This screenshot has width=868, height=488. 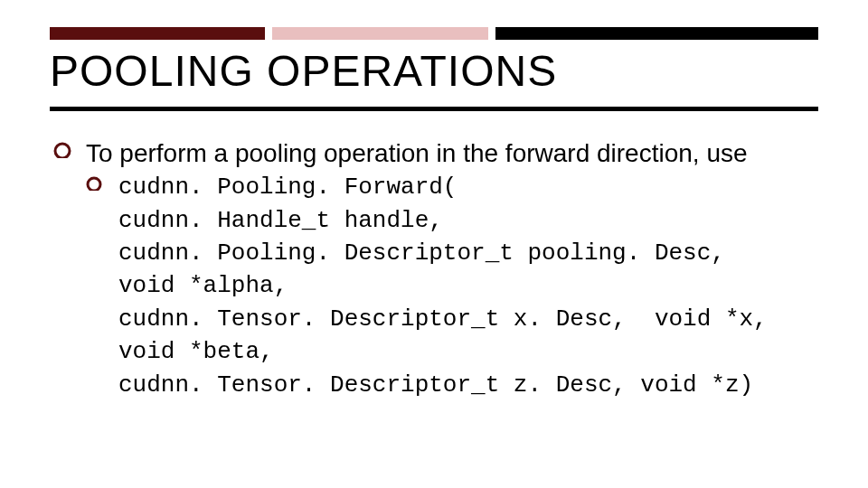 I want to click on slide-title: POOLING OPERATIONS, so click(x=434, y=71).